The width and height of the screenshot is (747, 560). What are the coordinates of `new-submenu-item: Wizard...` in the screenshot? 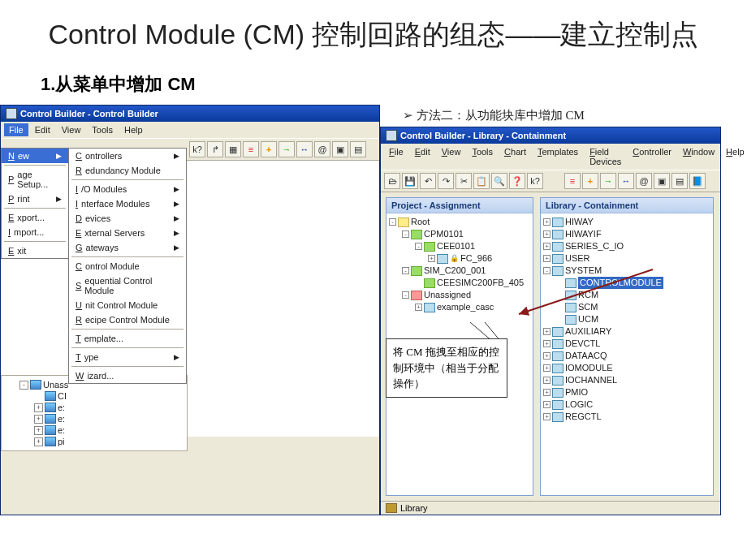 It's located at (127, 376).